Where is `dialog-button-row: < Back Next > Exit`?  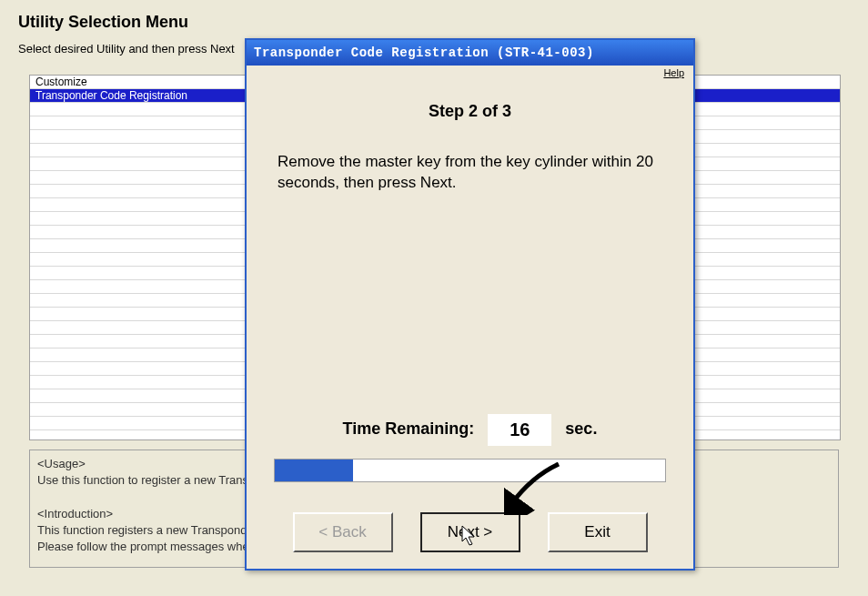
dialog-button-row: < Back Next > Exit is located at coordinates (469, 532).